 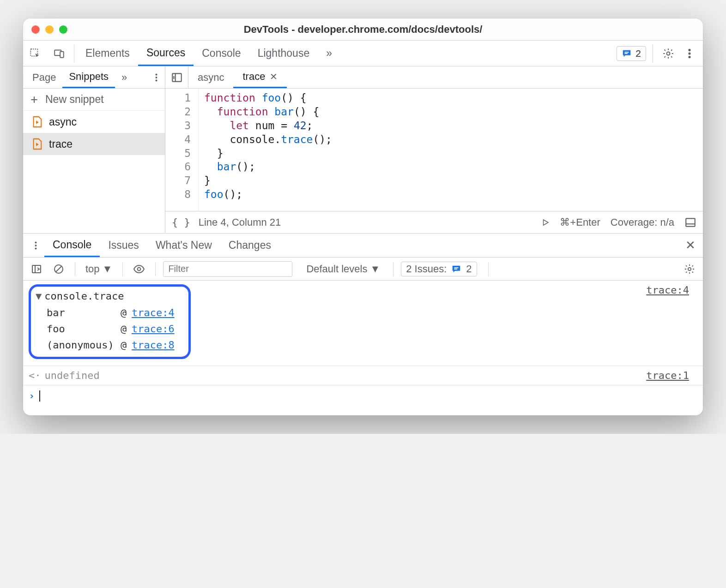 What do you see at coordinates (105, 296) in the screenshot?
I see `trace-header: ▼ console.trace` at bounding box center [105, 296].